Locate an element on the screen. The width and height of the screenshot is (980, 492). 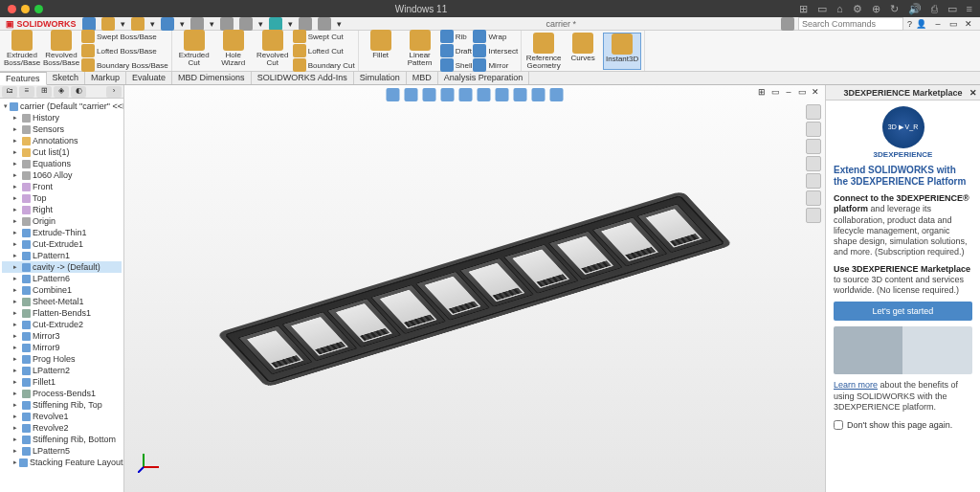
tab-simulation: Simulation is located at coordinates (381, 78).